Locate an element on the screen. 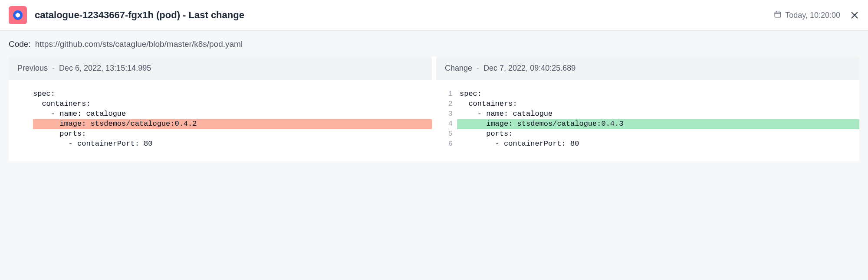  header-timestamp: Today, 10:20:00 is located at coordinates (812, 16).